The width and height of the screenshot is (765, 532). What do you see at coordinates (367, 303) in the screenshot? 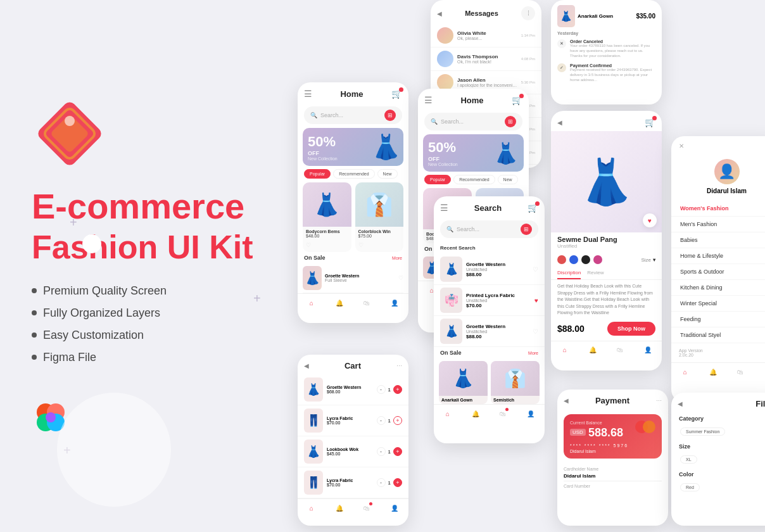
I see `nav-bag-icon: 🛍` at bounding box center [367, 303].